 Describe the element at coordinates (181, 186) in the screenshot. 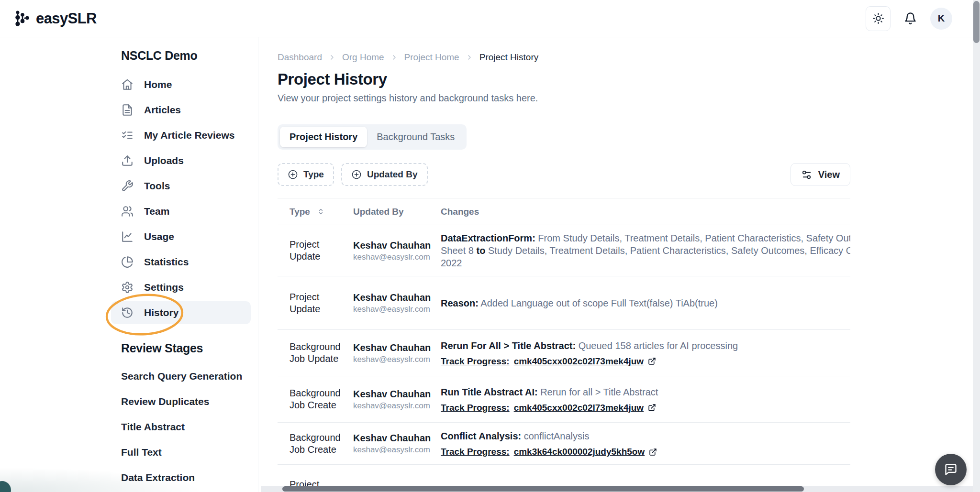

I see `sidebar-item-tools: Tools` at that location.